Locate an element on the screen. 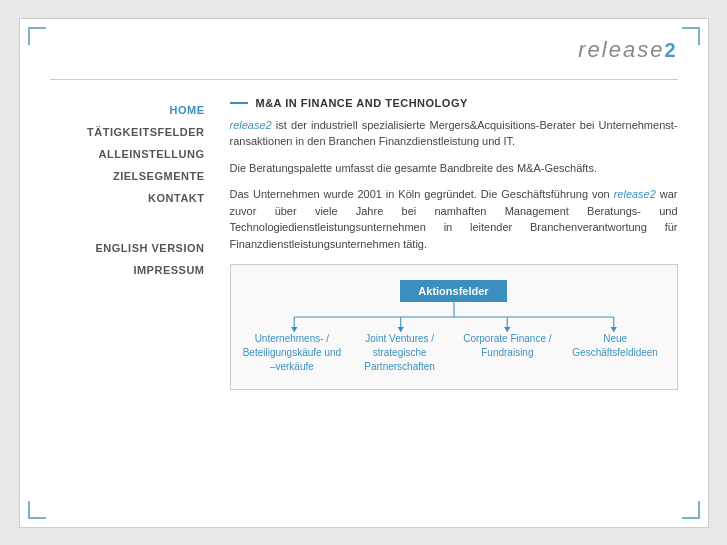  logo-number: 2 is located at coordinates (670, 50).